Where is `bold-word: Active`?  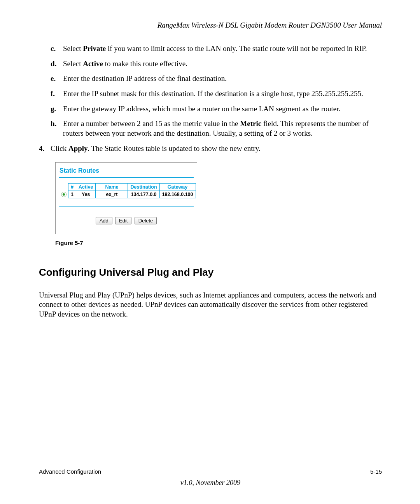 bold-word: Active is located at coordinates (93, 64).